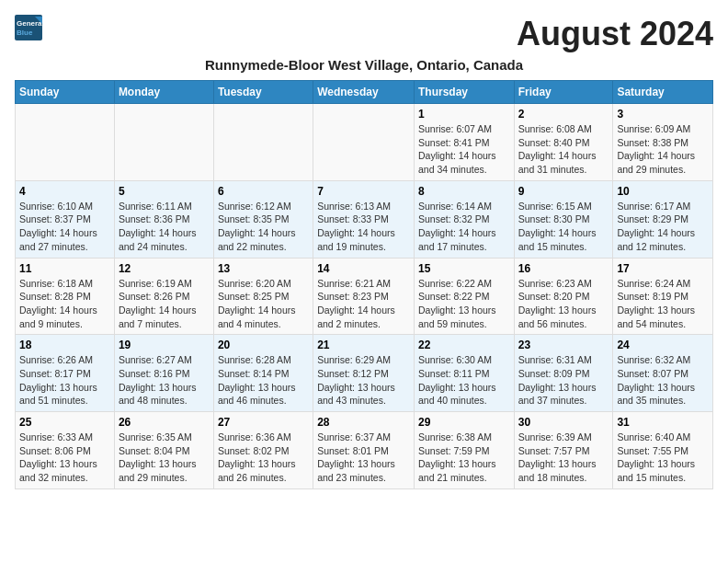  Describe the element at coordinates (64, 458) in the screenshot. I see `day-info: Sunrise: 6:33 AM Sunset: 8:06 PM Dayligh…` at that location.